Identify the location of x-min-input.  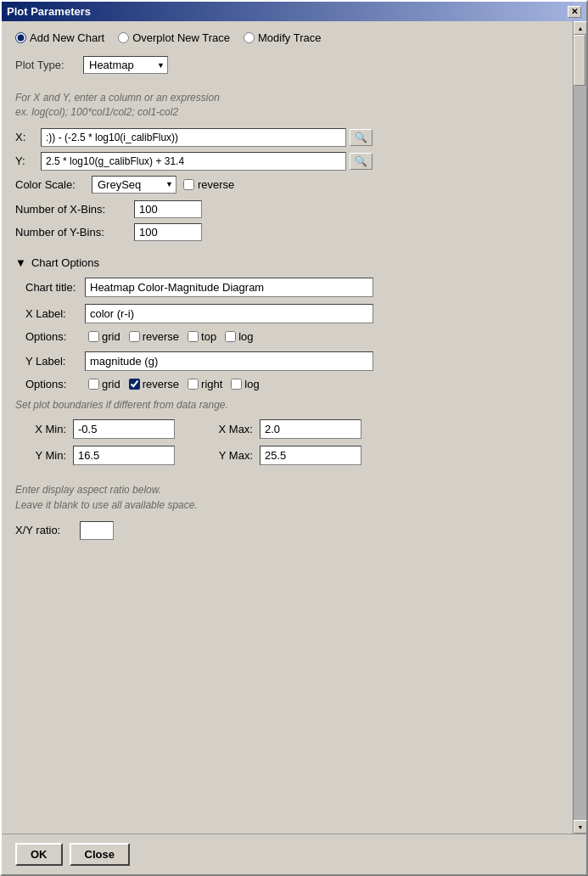
(124, 430).